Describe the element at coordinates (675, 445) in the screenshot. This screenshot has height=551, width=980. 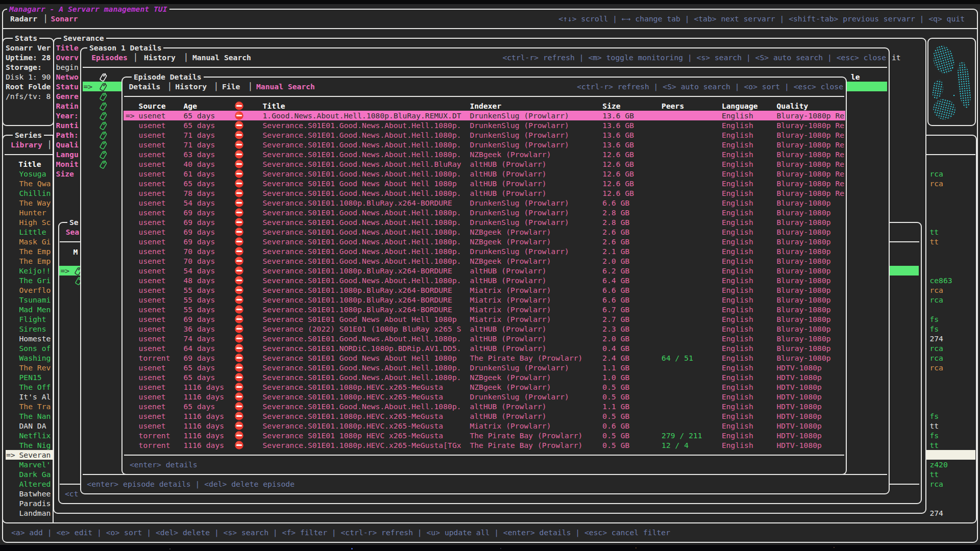
I see `release-cell-peers: 12 / 4` at that location.